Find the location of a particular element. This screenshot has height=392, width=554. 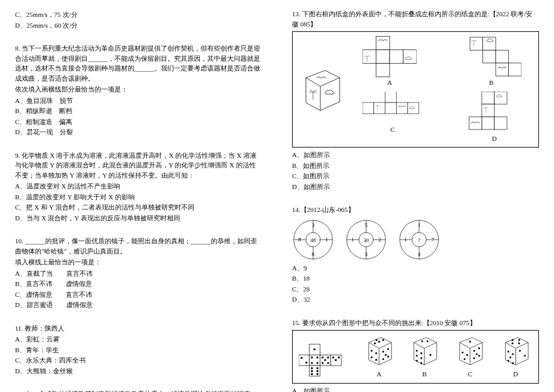

q10-opt-a: A、直截了当 直言不讳 is located at coordinates (138, 273).